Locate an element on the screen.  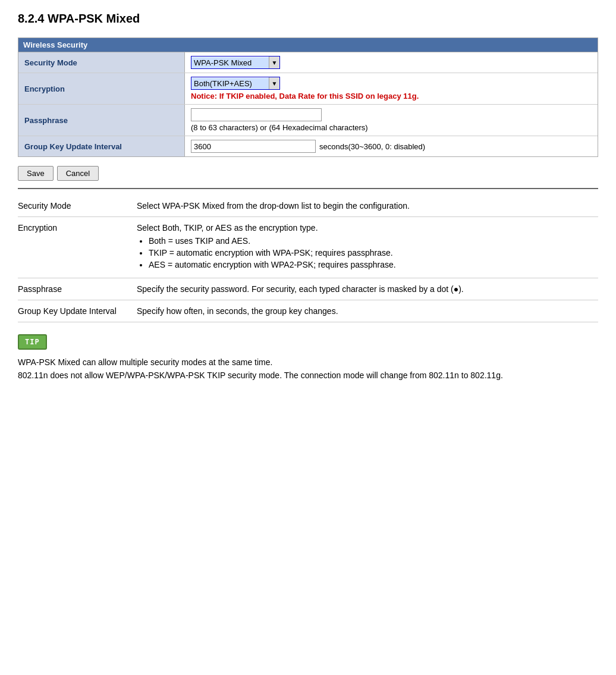
desc-def-group-key: Specify how often, in seconds, the group… is located at coordinates (367, 312).